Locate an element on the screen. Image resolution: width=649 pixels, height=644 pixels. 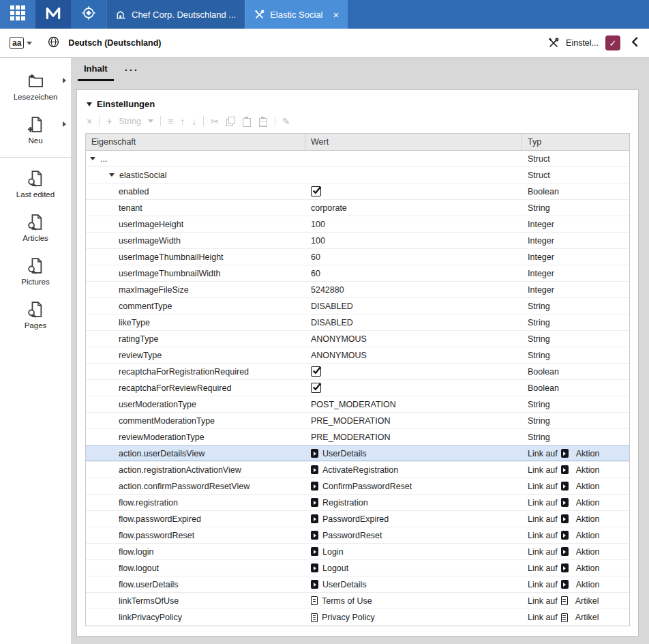
table-row: userImageThumbnailHeight60Integer is located at coordinates (357, 257).